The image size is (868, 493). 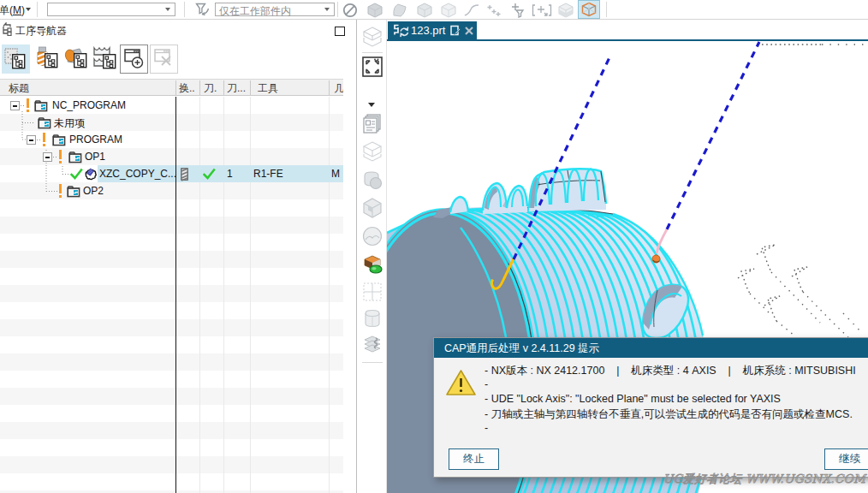 What do you see at coordinates (372, 344) in the screenshot?
I see `layers-icon` at bounding box center [372, 344].